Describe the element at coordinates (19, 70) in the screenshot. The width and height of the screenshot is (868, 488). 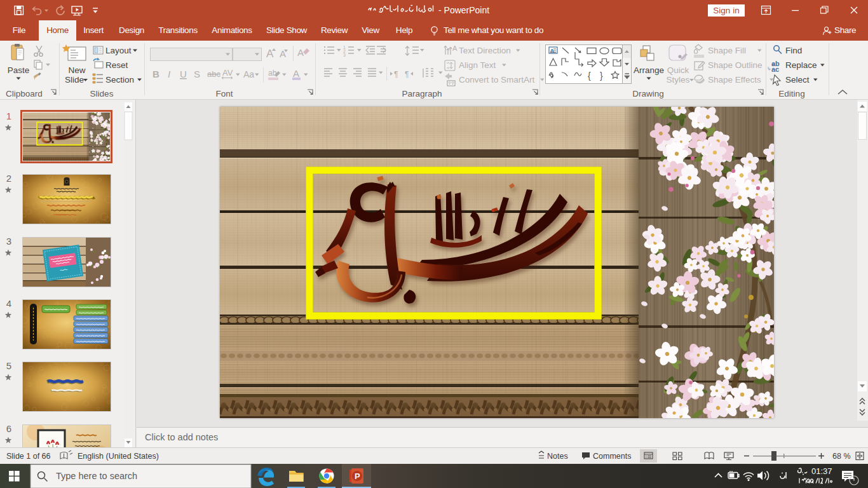
I see `svg-text: Paste` at that location.